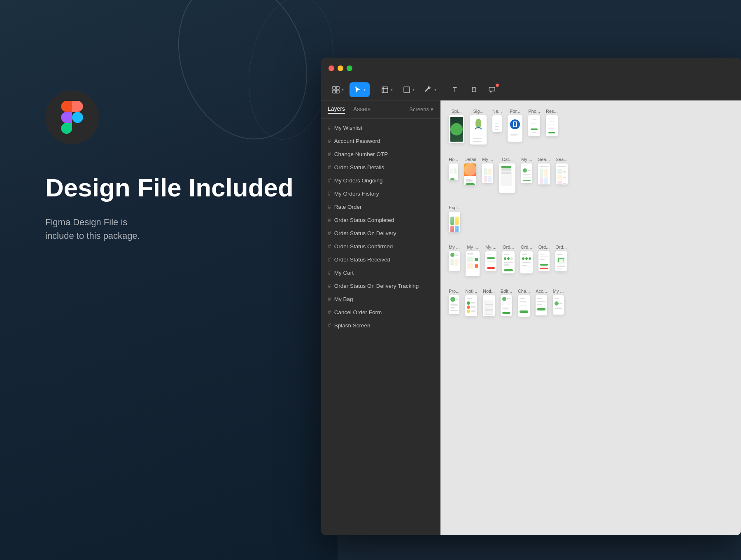 The image size is (741, 560). Describe the element at coordinates (497, 120) in the screenshot. I see `screen-ne: Ne...` at that location.